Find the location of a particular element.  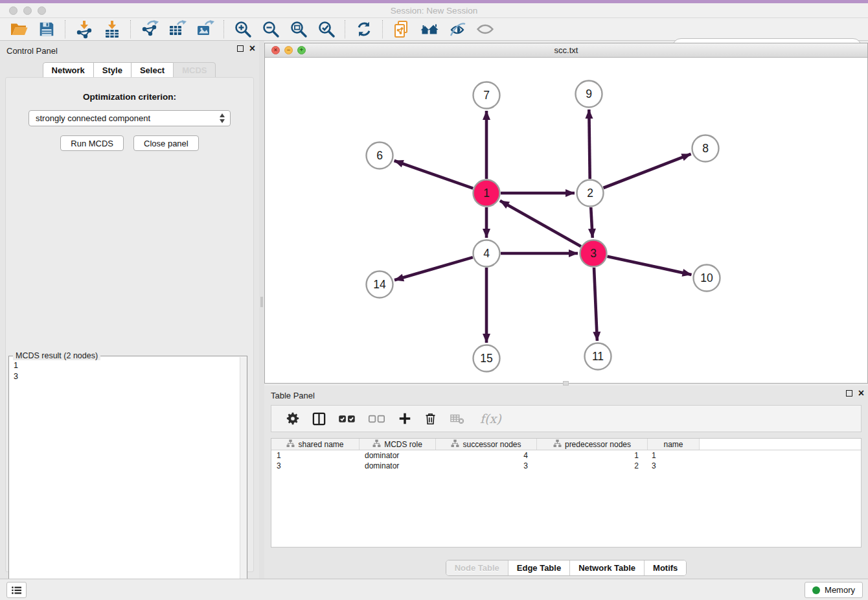

column-header-name: name is located at coordinates (674, 444).